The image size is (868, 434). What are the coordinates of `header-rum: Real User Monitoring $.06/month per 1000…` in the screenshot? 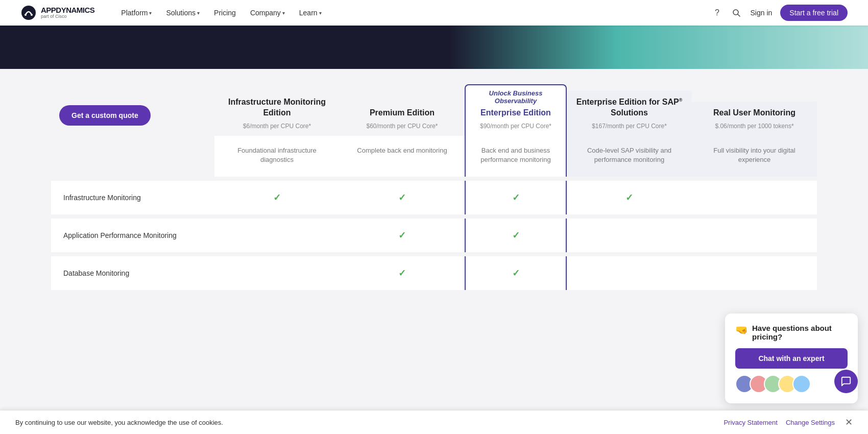 It's located at (755, 118).